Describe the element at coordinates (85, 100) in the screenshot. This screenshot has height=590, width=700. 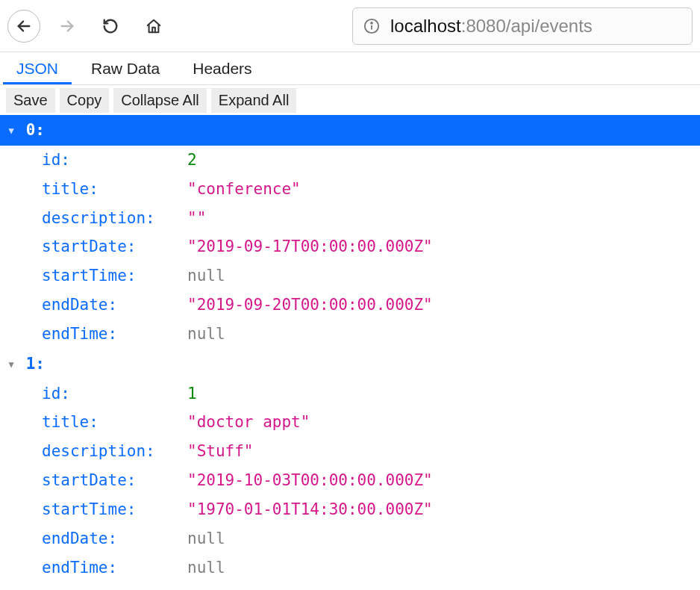
I see `copy-button: Copy` at that location.